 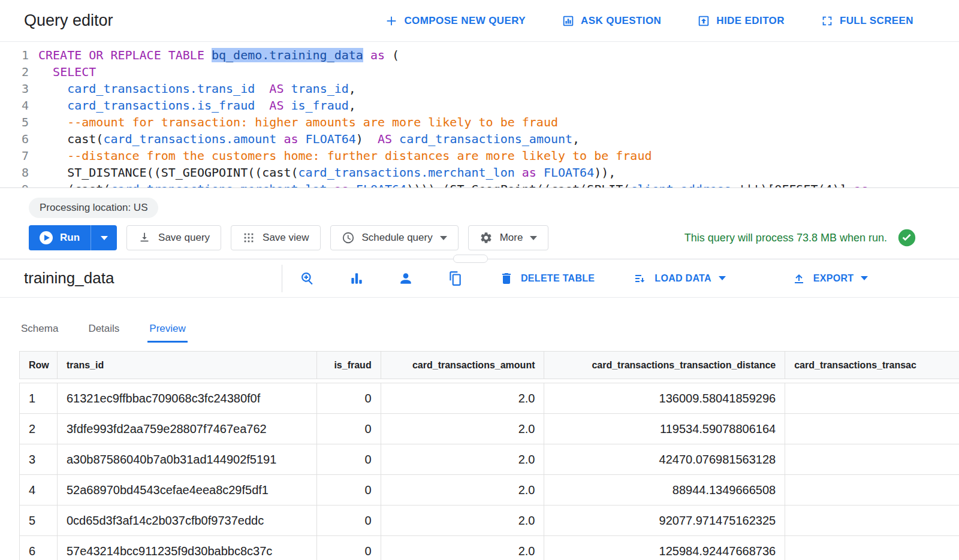 What do you see at coordinates (46, 238) in the screenshot?
I see `play-icon` at bounding box center [46, 238].